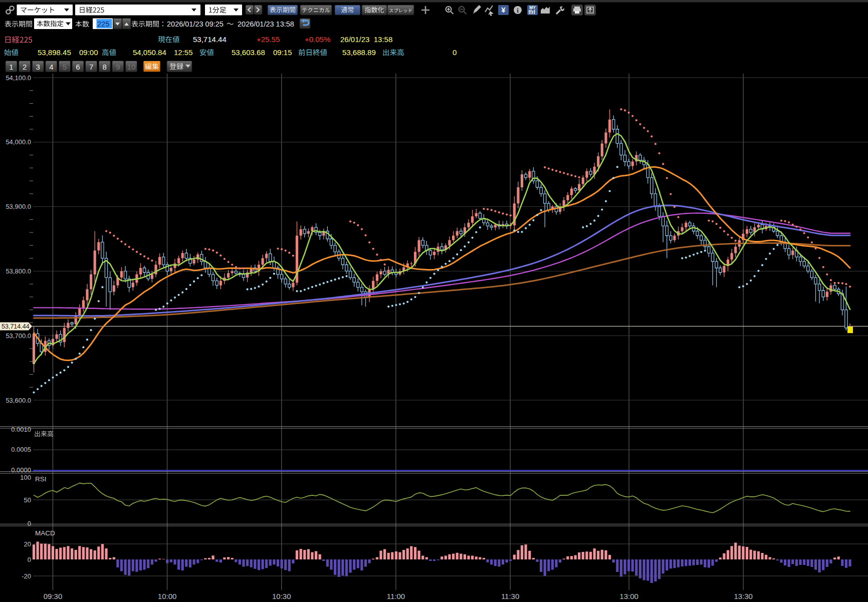 The height and width of the screenshot is (602, 868). I want to click on svg-text: 2, so click(25, 67).